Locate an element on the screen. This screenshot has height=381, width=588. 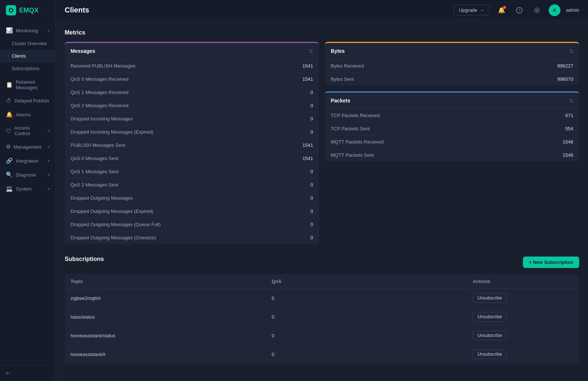
sidebar-item-monitoring: 📊 Monitoring ▾ is located at coordinates (28, 30).